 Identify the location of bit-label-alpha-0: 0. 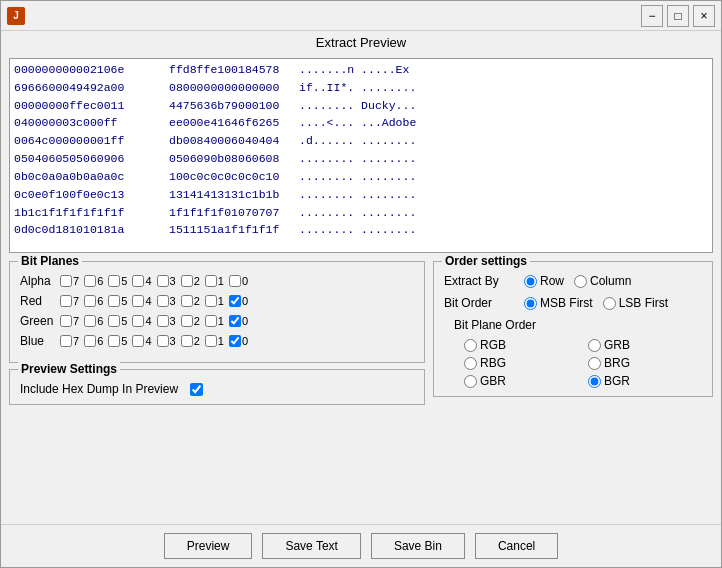
(245, 281).